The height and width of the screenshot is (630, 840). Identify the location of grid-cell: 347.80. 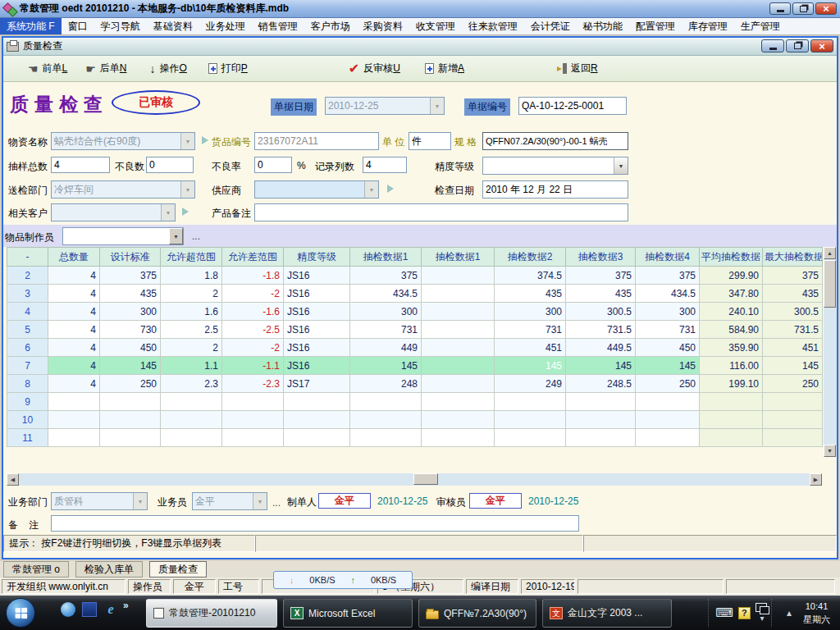
(732, 294).